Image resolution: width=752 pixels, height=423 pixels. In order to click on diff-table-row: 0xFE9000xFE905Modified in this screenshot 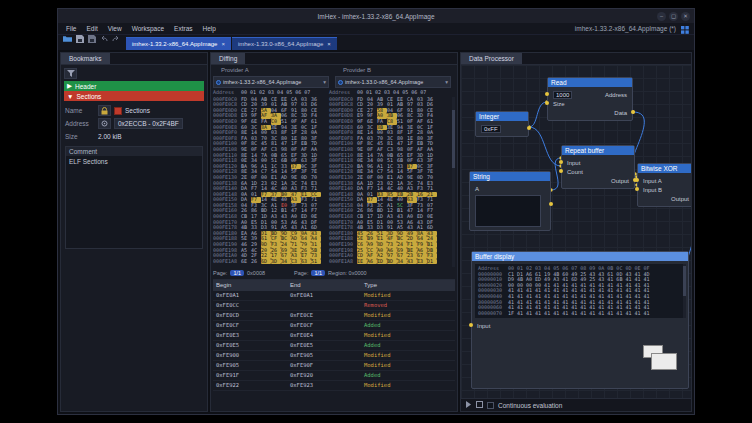, I will do `click(334, 356)`.